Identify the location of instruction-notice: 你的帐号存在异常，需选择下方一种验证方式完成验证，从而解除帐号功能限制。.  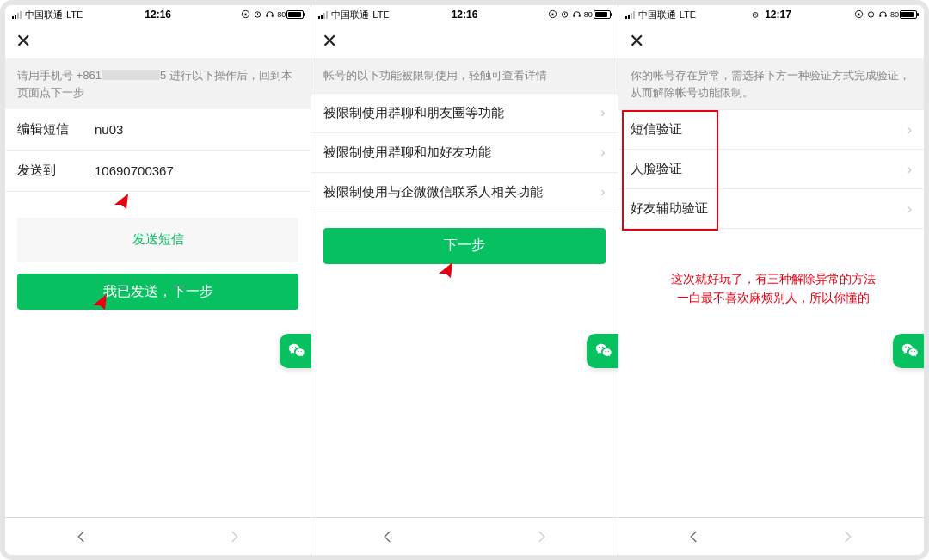
(771, 84).